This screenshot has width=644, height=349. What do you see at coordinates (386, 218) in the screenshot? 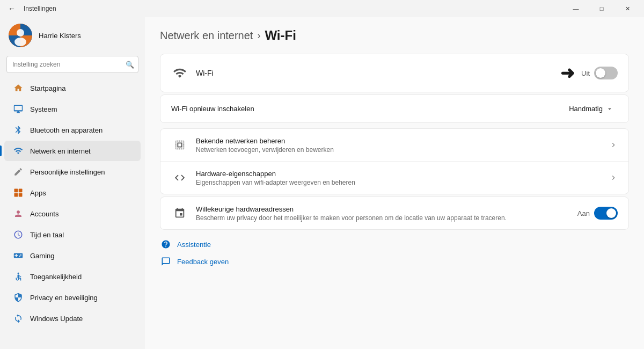
I see `random-addr-desc: Bescherm uw privacy door het moeilijker …` at bounding box center [386, 218].